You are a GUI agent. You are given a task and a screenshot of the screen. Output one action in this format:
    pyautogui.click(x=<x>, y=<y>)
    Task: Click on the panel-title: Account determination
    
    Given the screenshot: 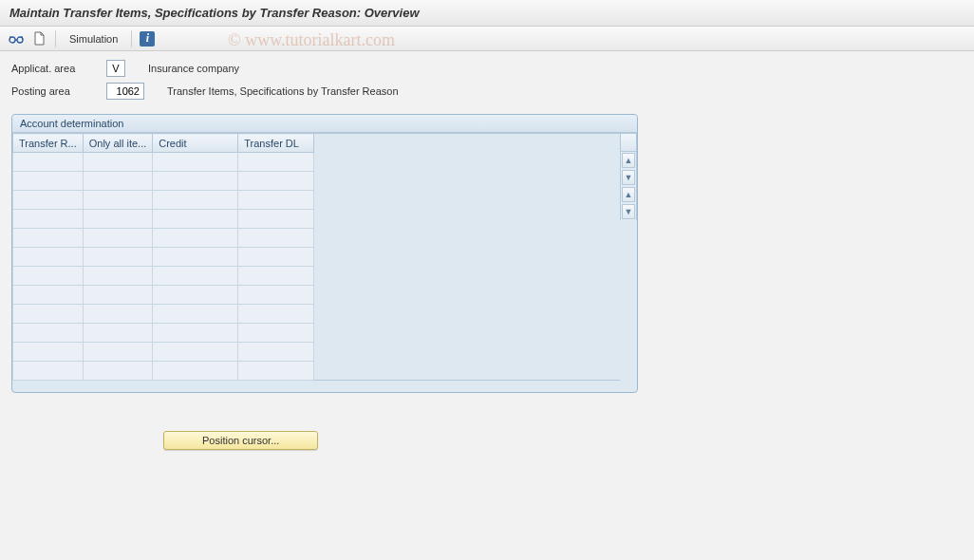 What is the action you would take?
    pyautogui.click(x=325, y=123)
    